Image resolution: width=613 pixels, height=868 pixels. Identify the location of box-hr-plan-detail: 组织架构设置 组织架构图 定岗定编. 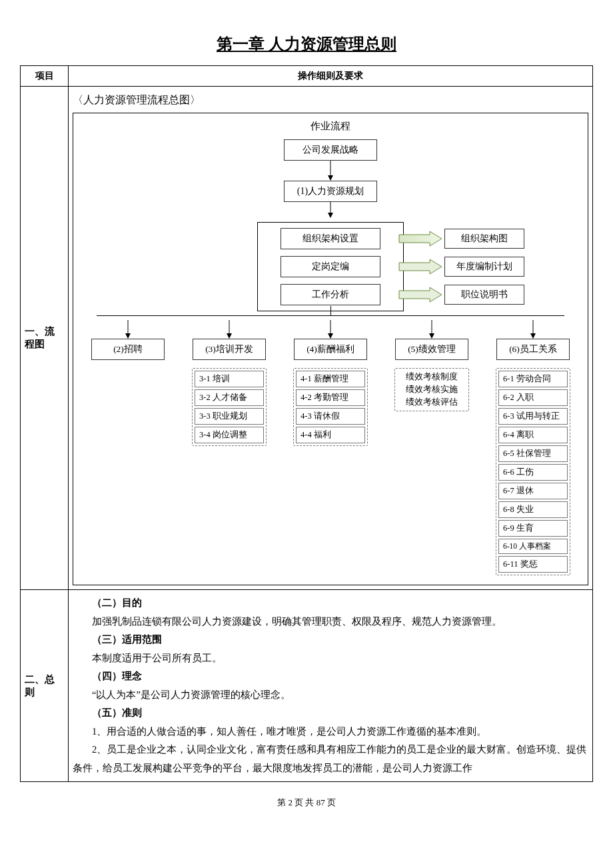
(330, 267).